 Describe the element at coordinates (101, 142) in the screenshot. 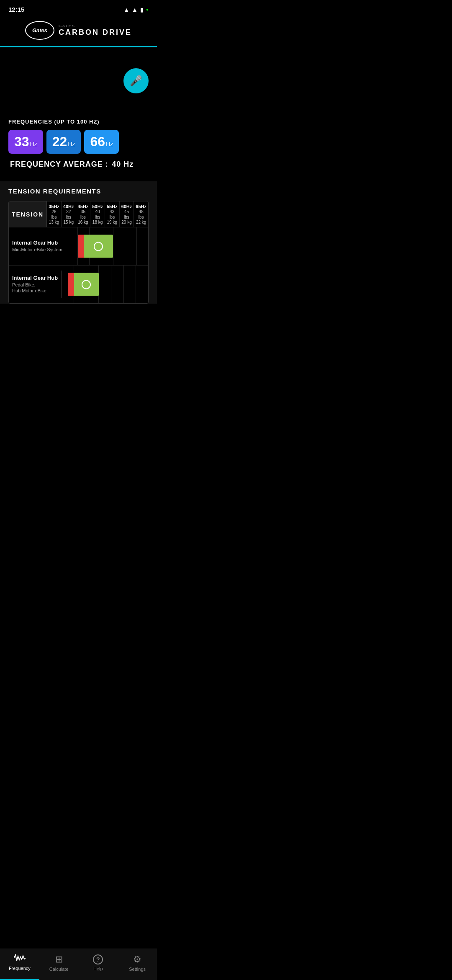

I see `freq-badge-2: 66 Hz` at that location.